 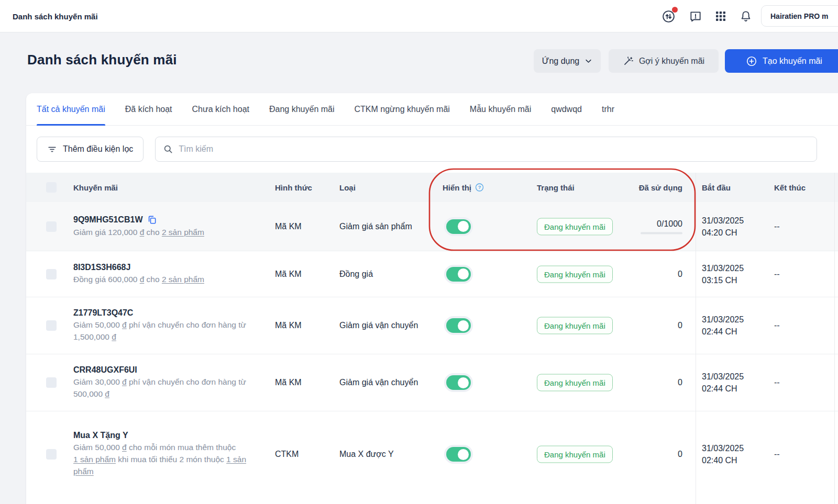 What do you see at coordinates (402, 109) in the screenshot?
I see `tab-4: CTKM ngừng khuyến mãi` at bounding box center [402, 109].